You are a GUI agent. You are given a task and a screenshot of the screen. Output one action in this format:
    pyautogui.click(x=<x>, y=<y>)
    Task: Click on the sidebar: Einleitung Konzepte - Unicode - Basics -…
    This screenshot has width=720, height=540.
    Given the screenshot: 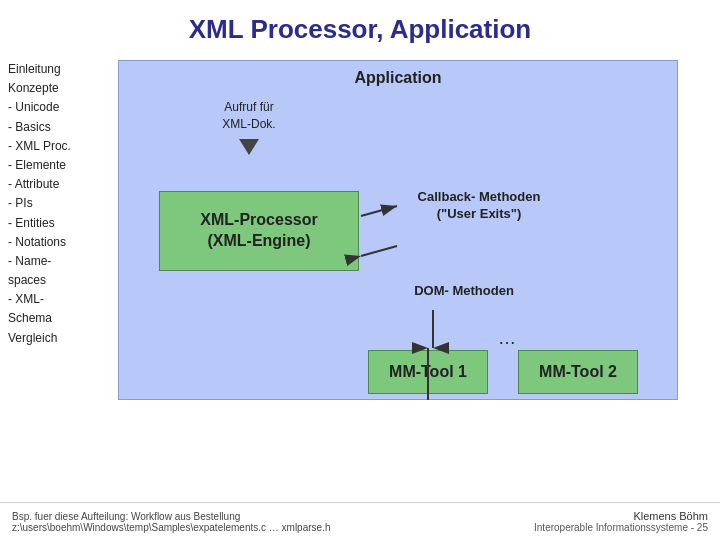 What is the action you would take?
    pyautogui.click(x=44, y=204)
    